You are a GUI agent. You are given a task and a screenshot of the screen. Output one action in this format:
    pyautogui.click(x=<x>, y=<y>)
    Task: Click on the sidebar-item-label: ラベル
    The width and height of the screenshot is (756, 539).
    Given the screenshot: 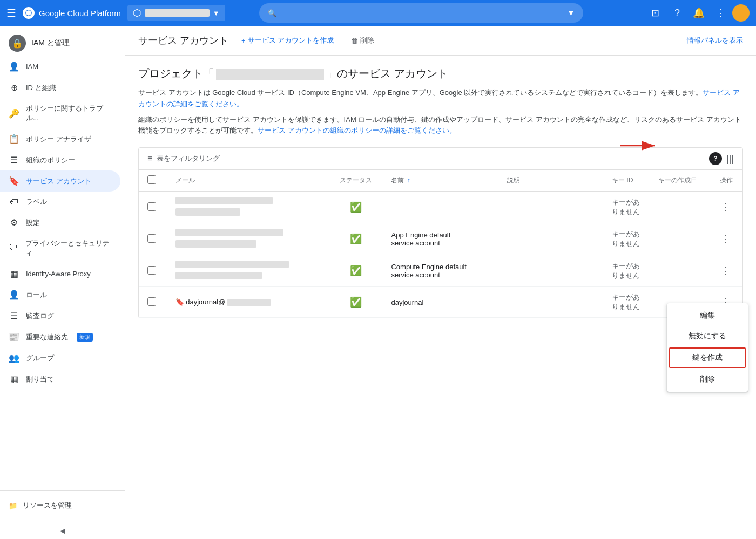 What is the action you would take?
    pyautogui.click(x=37, y=202)
    